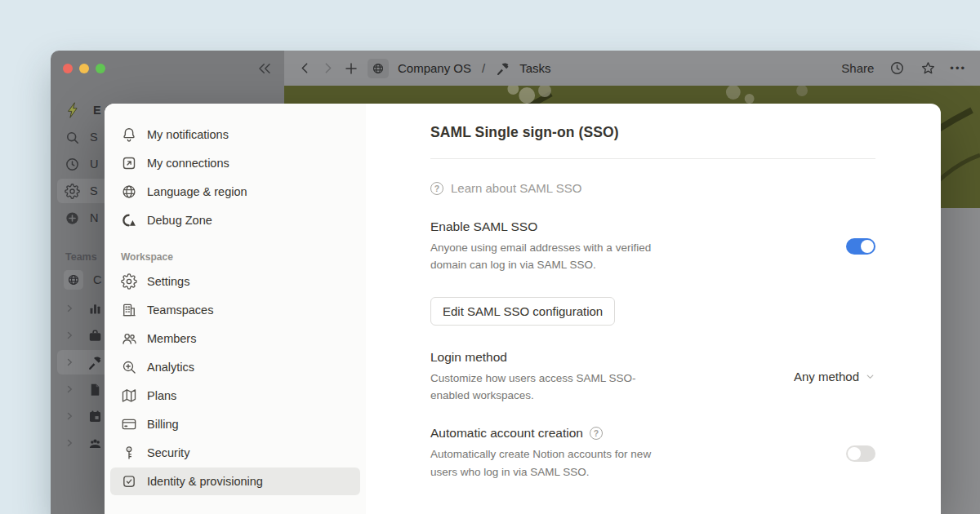 This screenshot has width=980, height=514. I want to click on settings-nav-my-notifications: My notifications, so click(235, 135).